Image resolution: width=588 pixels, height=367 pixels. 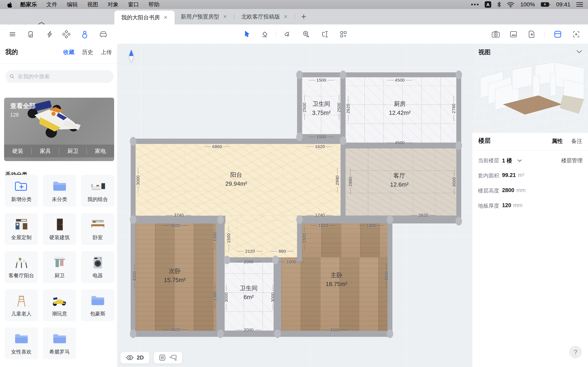 I want to click on combo-icon, so click(x=98, y=186).